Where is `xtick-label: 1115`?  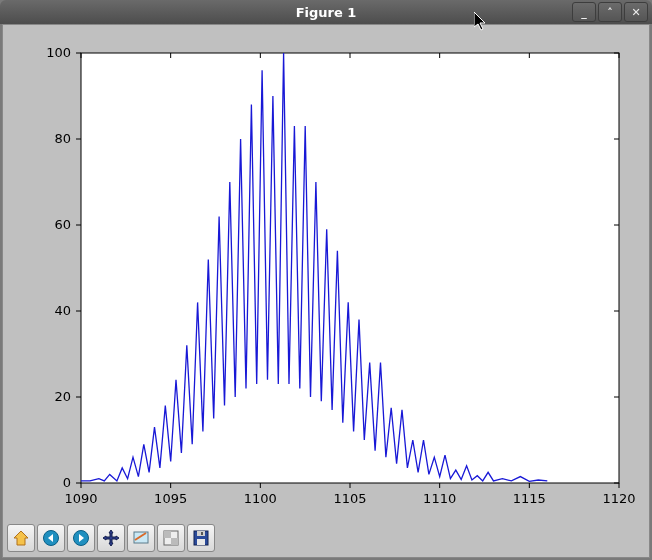 xtick-label: 1115 is located at coordinates (530, 498).